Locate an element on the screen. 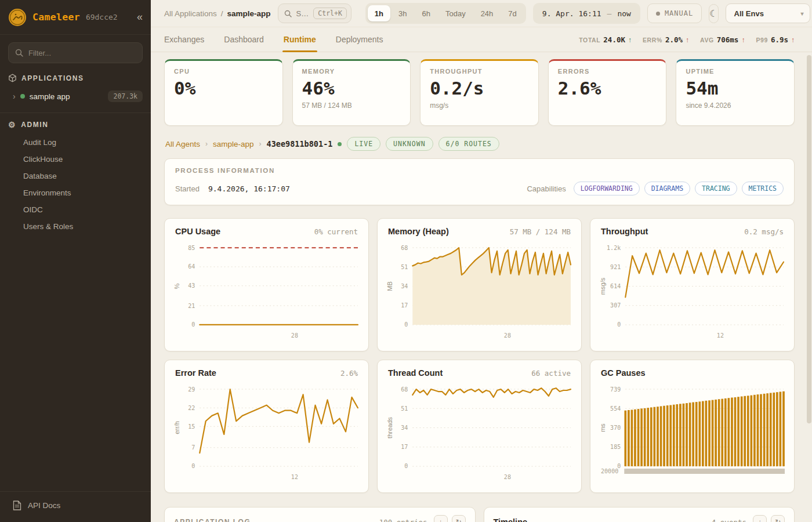 This screenshot has width=812, height=522. breadcrumb-root-link: All Applications is located at coordinates (190, 14).